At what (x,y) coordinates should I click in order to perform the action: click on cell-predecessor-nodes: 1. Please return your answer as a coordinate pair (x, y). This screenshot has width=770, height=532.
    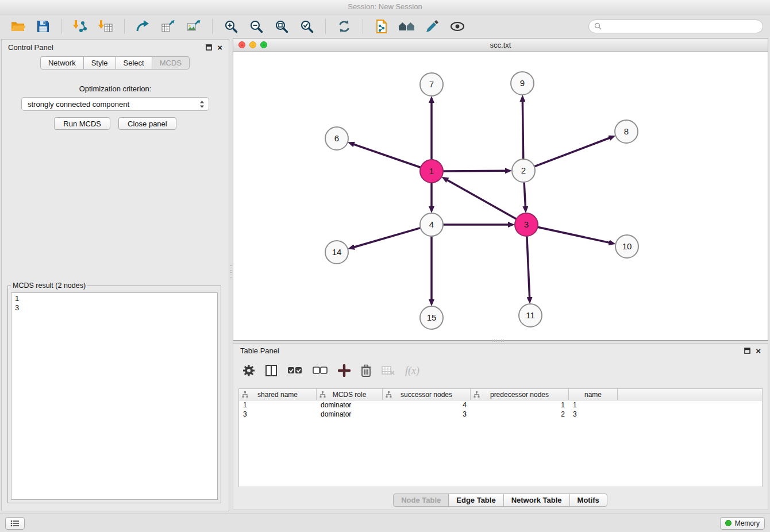
    Looking at the image, I should click on (519, 405).